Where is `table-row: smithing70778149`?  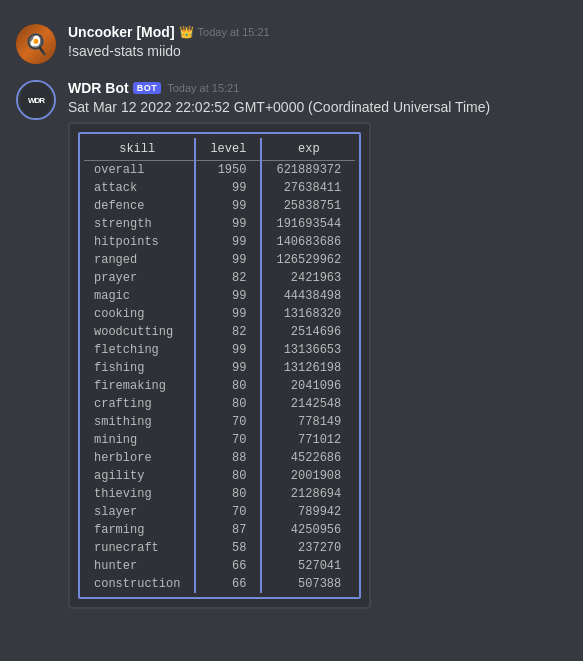
table-row: smithing70778149 is located at coordinates (220, 422).